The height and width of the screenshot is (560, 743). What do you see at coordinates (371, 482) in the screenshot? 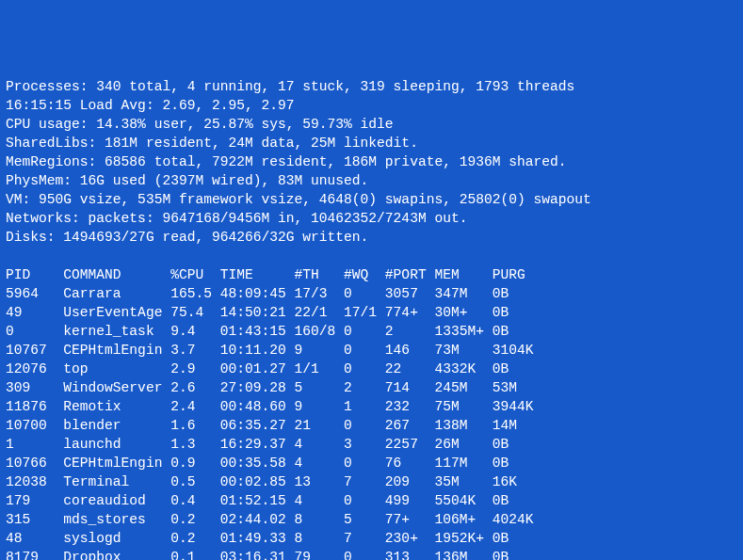
I see `table-row: 12038 Terminal 0.5 00:02.85 13 7 209 35M…` at bounding box center [371, 482].